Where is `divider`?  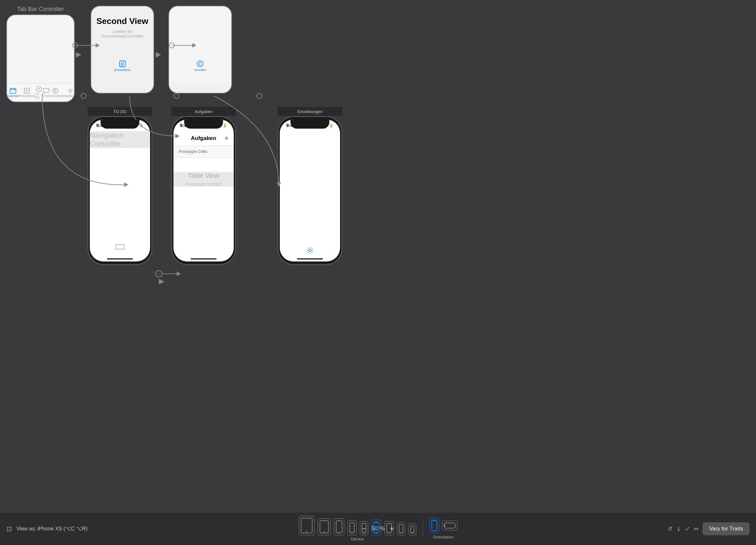 divider is located at coordinates (423, 529).